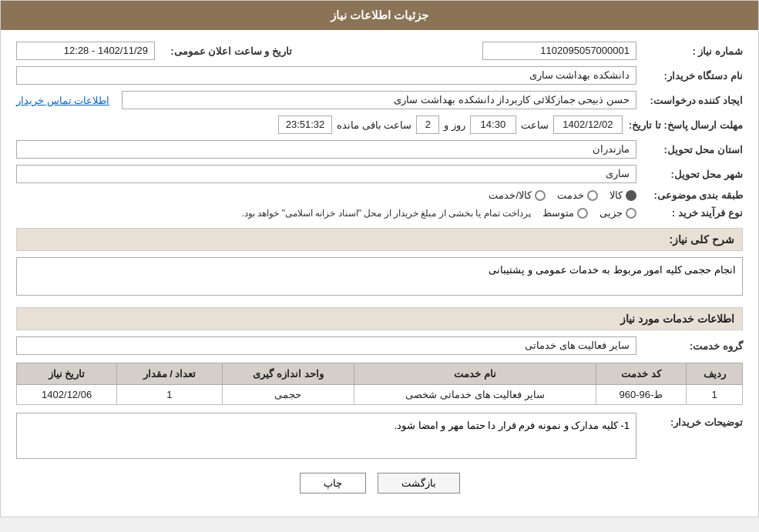  What do you see at coordinates (686, 125) in the screenshot?
I see `deadline-label: مهلت ارسال پاسخ: تا تاریخ:` at bounding box center [686, 125].